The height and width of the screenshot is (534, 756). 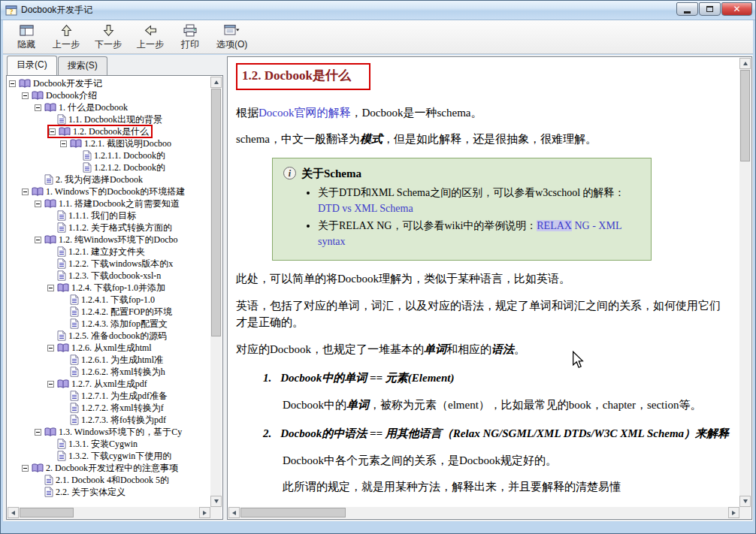 I want to click on tree-item: 2.1. Docbook 4和Docbook 5的, so click(x=108, y=480).